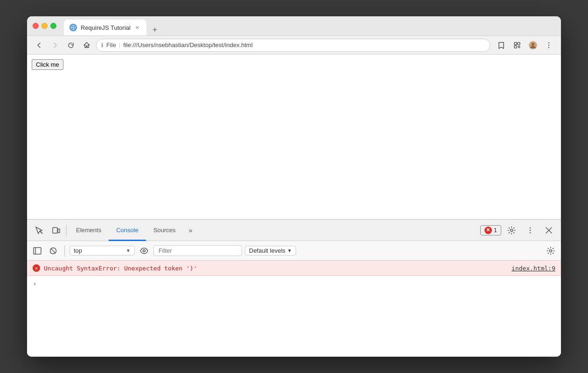 This screenshot has width=588, height=373. Describe the element at coordinates (488, 230) in the screenshot. I see `error-icon: ✕` at that location.